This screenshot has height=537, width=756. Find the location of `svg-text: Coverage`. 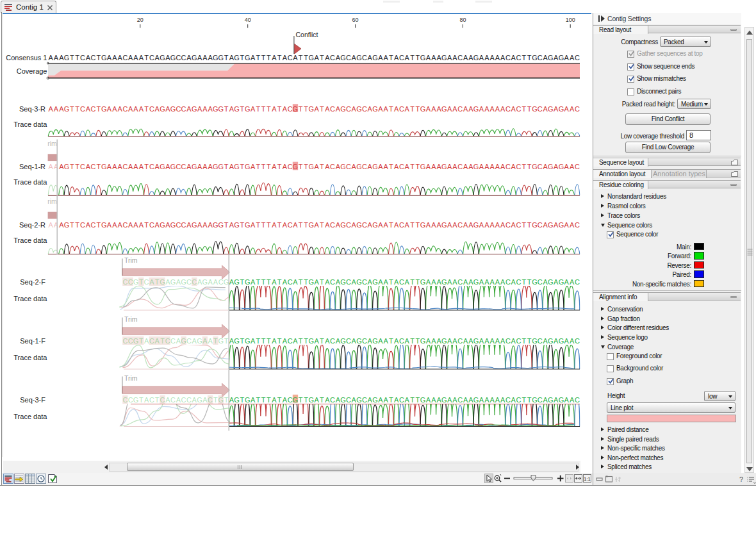

svg-text: Coverage is located at coordinates (32, 71).